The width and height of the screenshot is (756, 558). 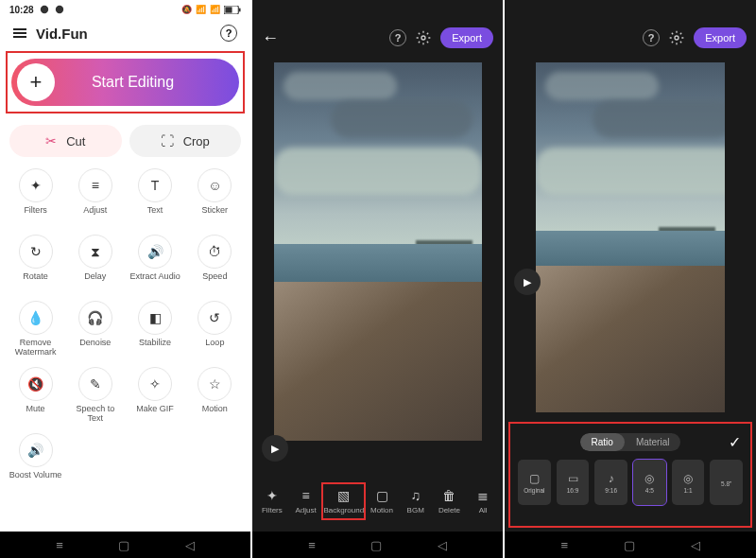 I want to click on back-arrow-button: ←, so click(x=270, y=38).